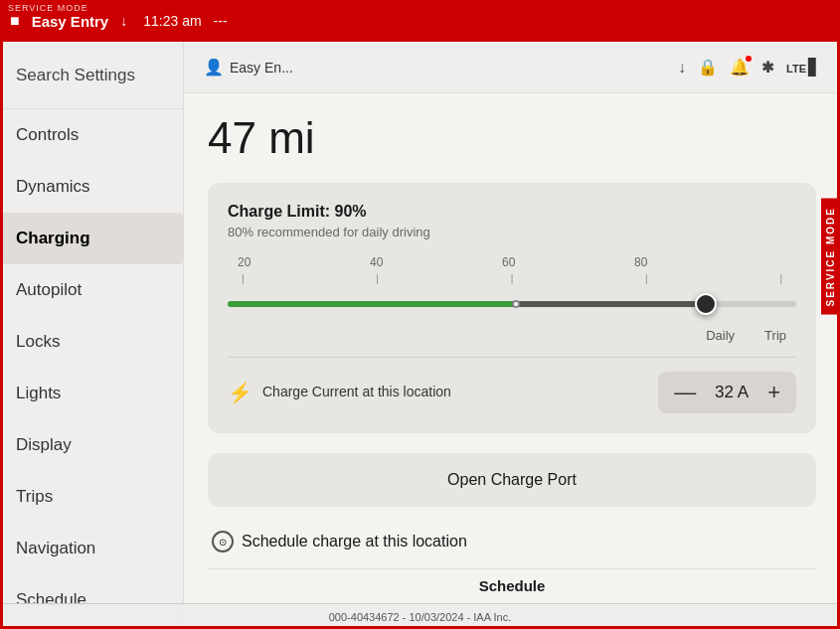 The image size is (840, 629). I want to click on range-display: 47 mi, so click(512, 138).